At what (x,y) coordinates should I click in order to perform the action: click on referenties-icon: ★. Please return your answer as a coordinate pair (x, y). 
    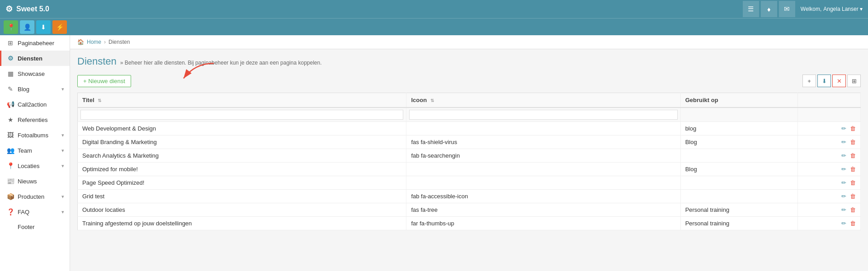
    Looking at the image, I should click on (10, 120).